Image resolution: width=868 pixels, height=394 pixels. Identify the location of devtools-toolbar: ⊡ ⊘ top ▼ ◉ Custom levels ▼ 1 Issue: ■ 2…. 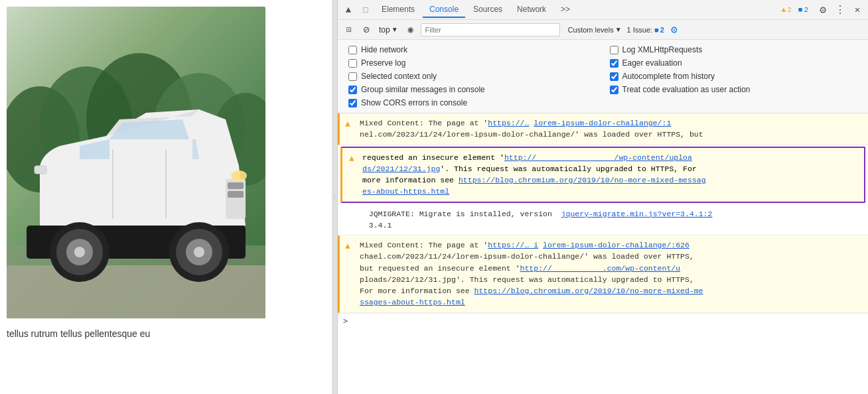
(603, 30).